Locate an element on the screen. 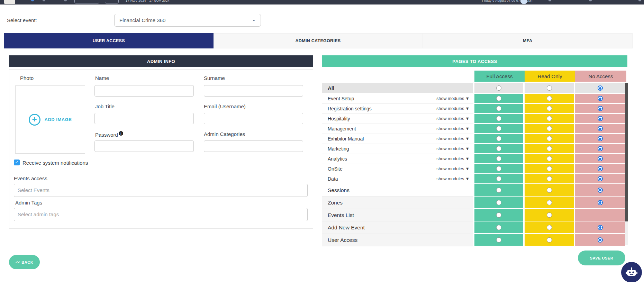 This screenshot has width=644, height=282. photo-upload-box: + ADD IMAGE is located at coordinates (50, 120).